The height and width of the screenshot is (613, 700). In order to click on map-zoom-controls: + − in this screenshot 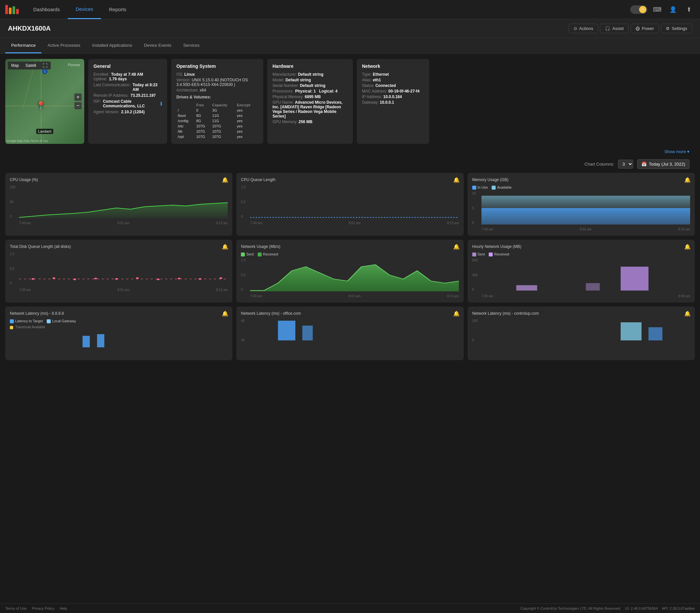, I will do `click(78, 101)`.